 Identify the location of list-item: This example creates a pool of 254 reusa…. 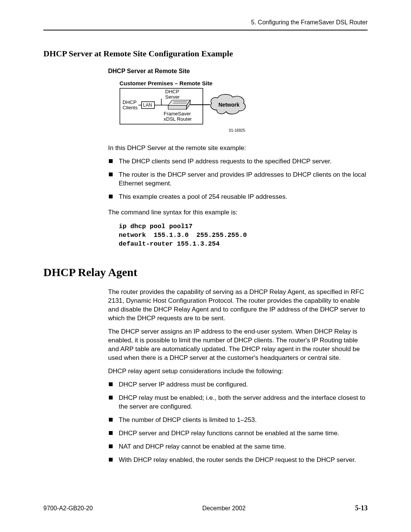
(238, 197).